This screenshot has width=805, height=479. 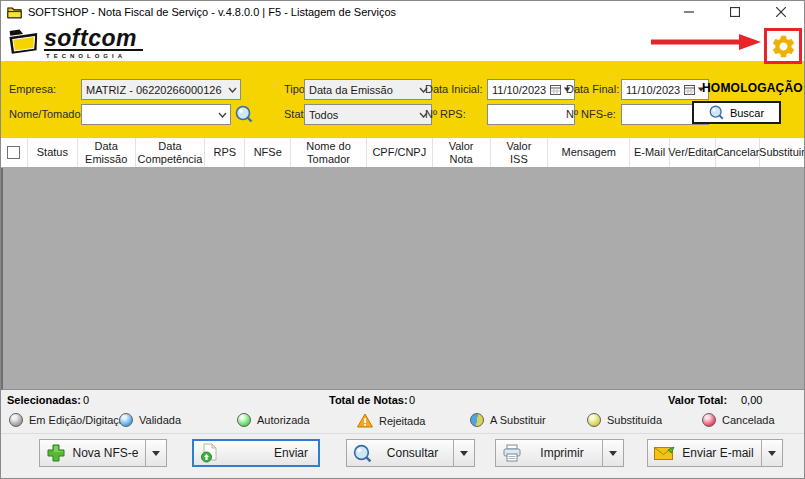 I want to click on legend-label: Validada, so click(x=160, y=420).